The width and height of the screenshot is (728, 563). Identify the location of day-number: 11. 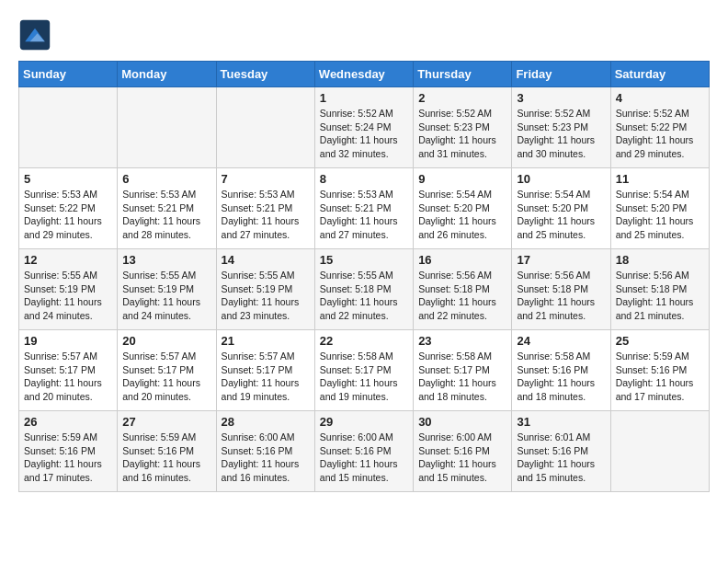
(660, 178).